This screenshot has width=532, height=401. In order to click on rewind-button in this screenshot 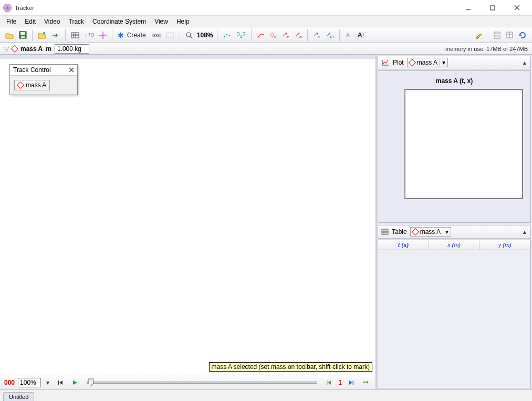, I will do `click(60, 383)`.